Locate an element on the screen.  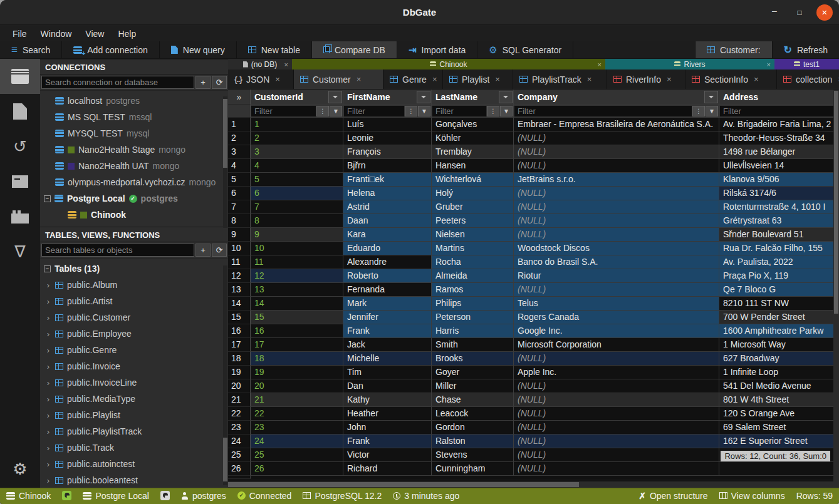
row-number: 8 is located at coordinates (239, 221).